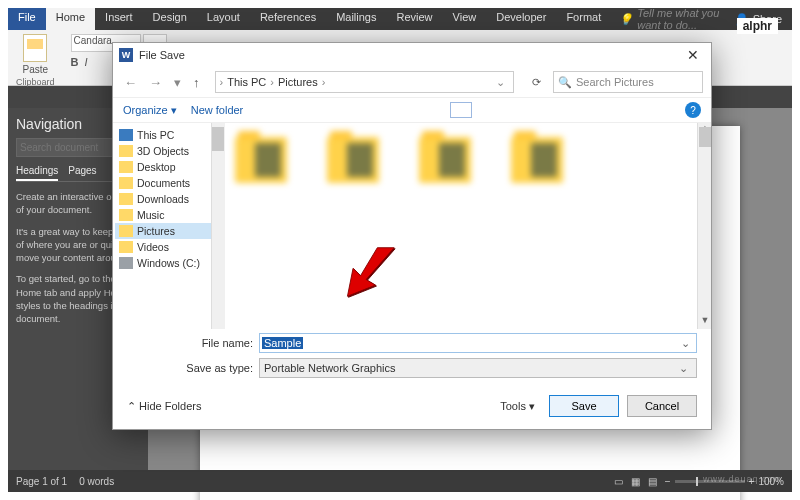 Image resolution: width=800 pixels, height=500 pixels. I want to click on tree-downloads: Downloads, so click(169, 199).